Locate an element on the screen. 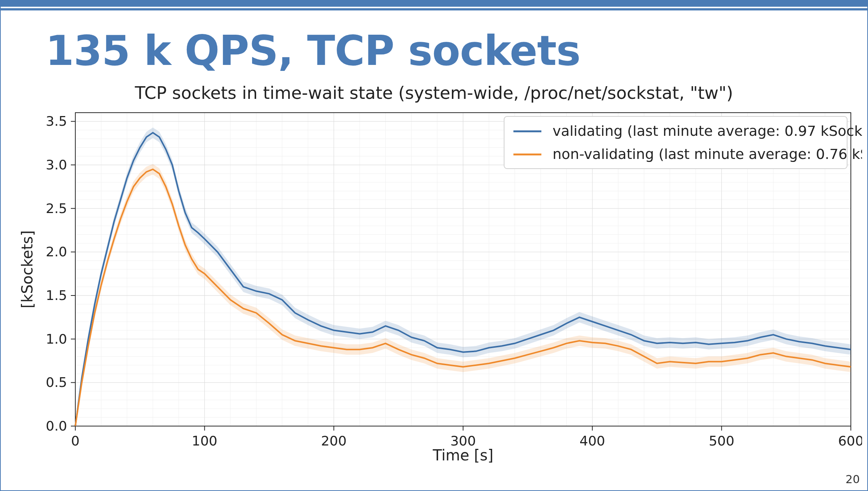 This screenshot has width=868, height=491. svg-text: 0.5 is located at coordinates (57, 382).